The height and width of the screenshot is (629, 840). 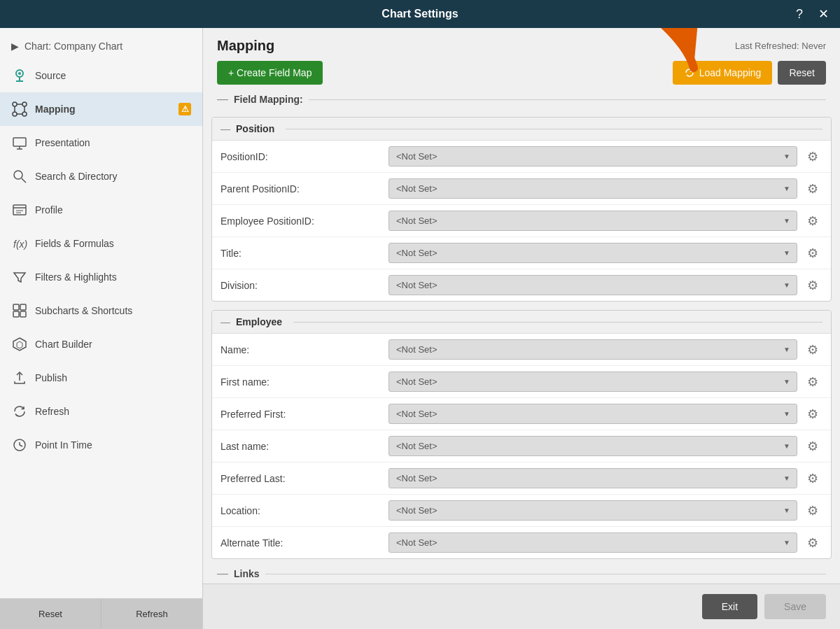 What do you see at coordinates (113, 378) in the screenshot?
I see `sidebar-publish-label: Publish` at bounding box center [113, 378].